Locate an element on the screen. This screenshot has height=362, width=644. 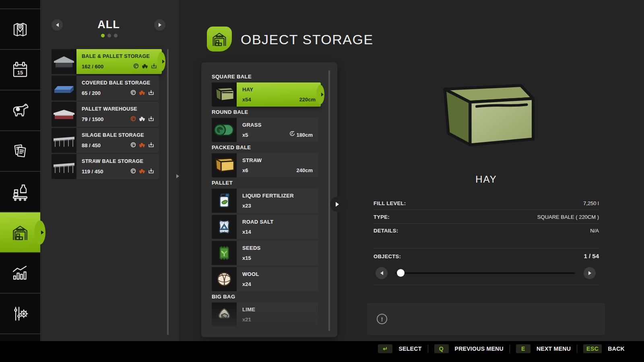
object-count: x5 is located at coordinates (245, 135).